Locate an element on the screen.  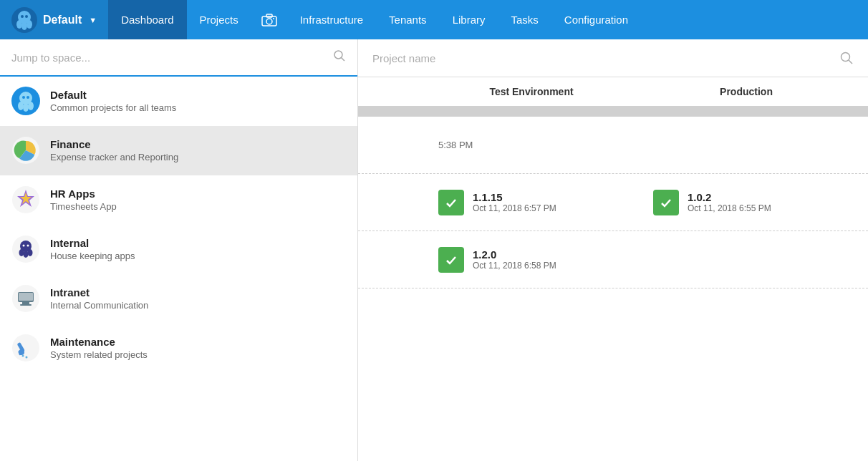
table-row: 1.2.0 Oct 11, 2018 6:58 PM is located at coordinates (613, 260).